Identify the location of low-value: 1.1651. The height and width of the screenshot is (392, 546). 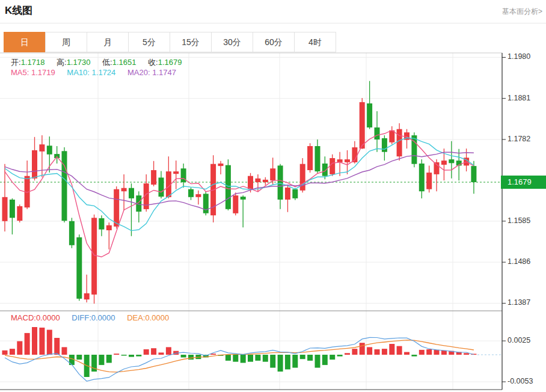
(124, 63).